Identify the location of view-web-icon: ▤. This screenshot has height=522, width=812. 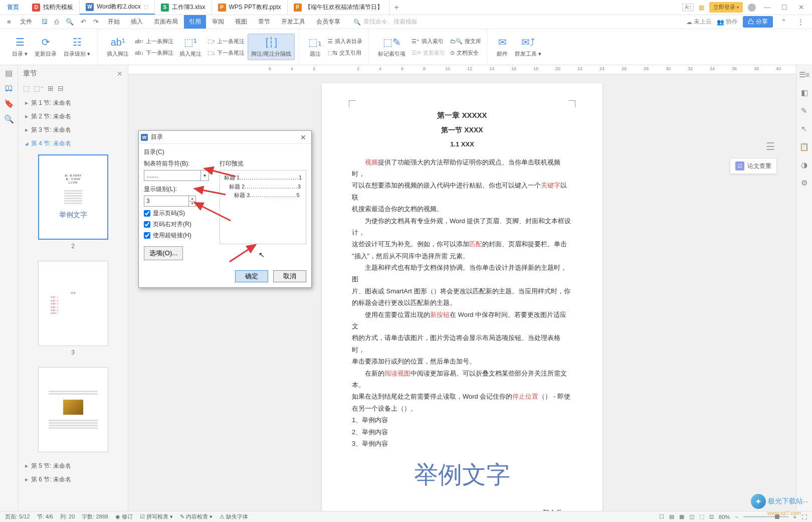
(672, 516).